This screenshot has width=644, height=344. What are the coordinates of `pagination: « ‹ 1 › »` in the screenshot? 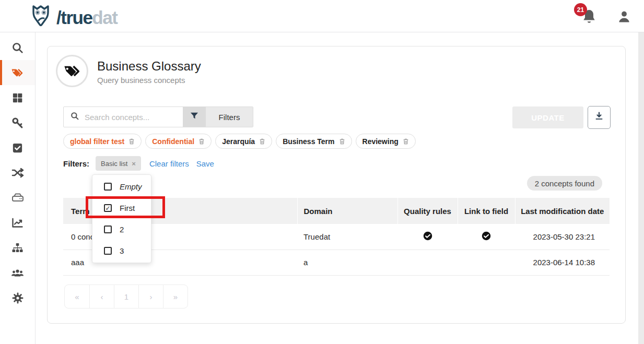 It's located at (126, 296).